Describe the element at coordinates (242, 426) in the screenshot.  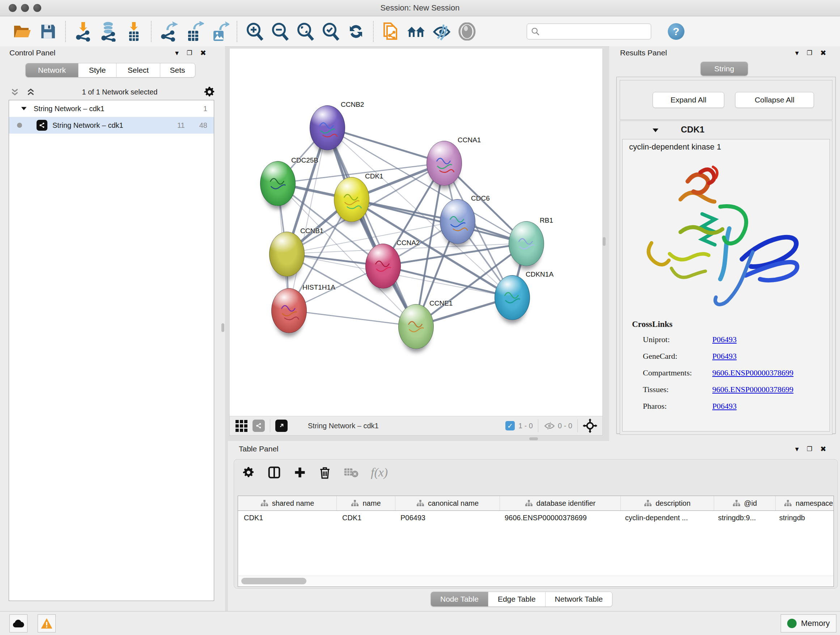
I see `grid-view-icon` at that location.